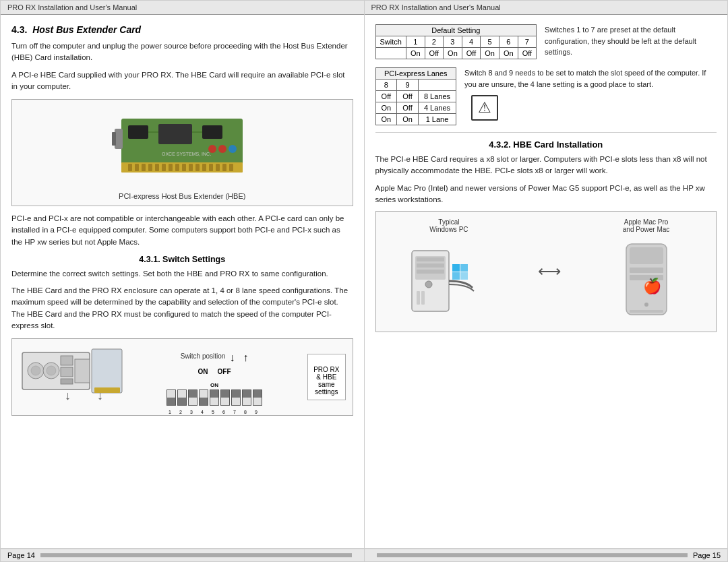  I want to click on on-arrow: ↓, so click(232, 358).